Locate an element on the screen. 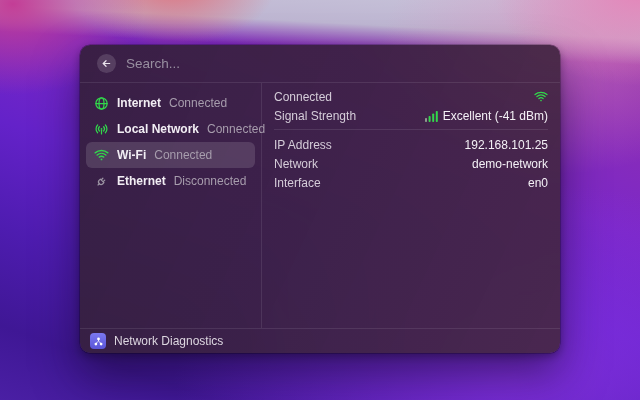  sidebar-item-label: Internet is located at coordinates (139, 103).